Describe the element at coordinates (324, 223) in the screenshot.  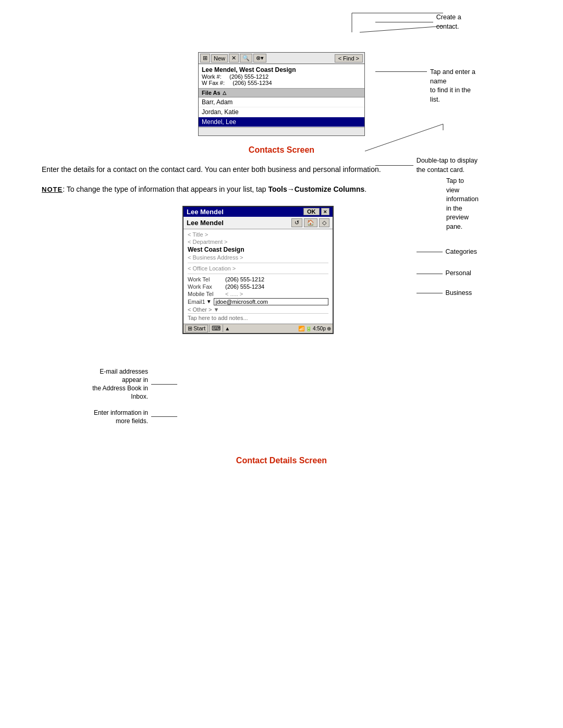
I see `nav-icon-edit: ◇` at that location.